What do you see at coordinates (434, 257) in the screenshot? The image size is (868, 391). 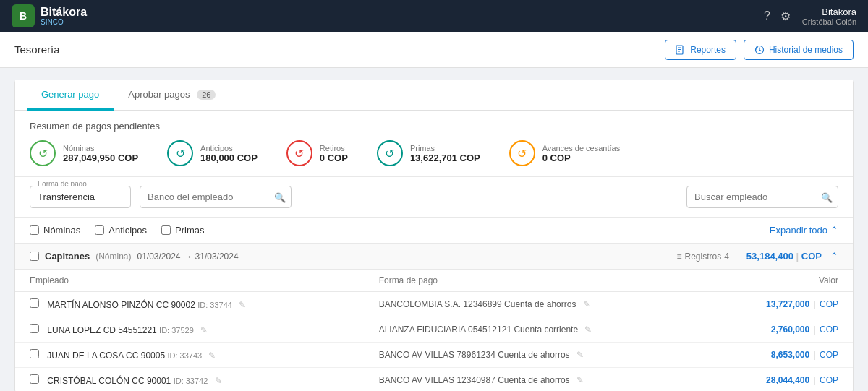 I see `group-header-capitanes: Capitanes (Nómina) 01/03/2024 → 31/03/20…` at bounding box center [434, 257].